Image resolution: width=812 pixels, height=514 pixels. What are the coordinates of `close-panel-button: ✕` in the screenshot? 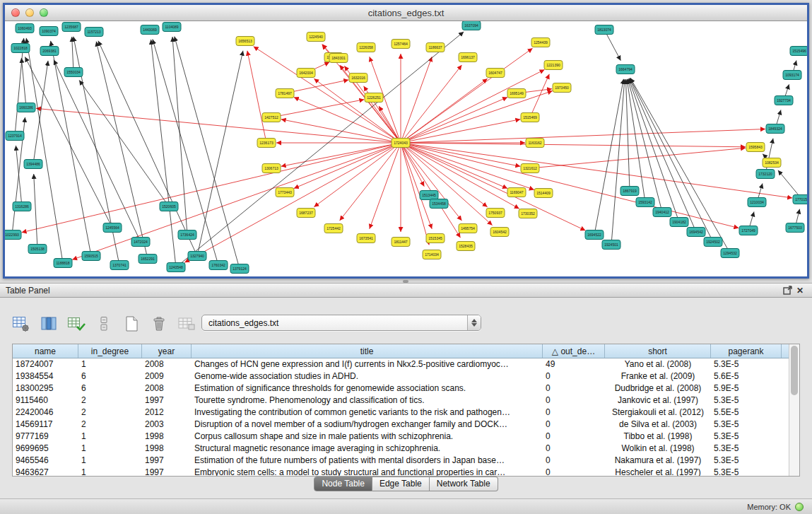 It's located at (800, 291).